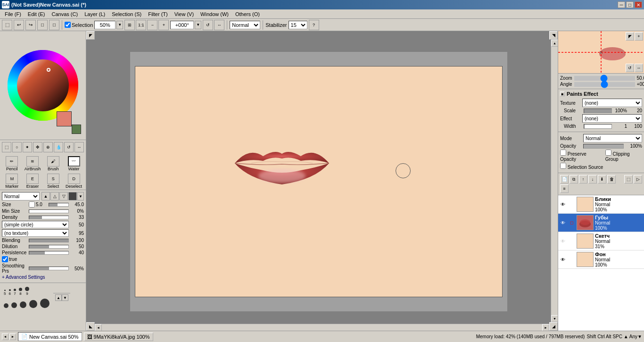  I want to click on keep-opacity-checkbox, so click(5, 259).